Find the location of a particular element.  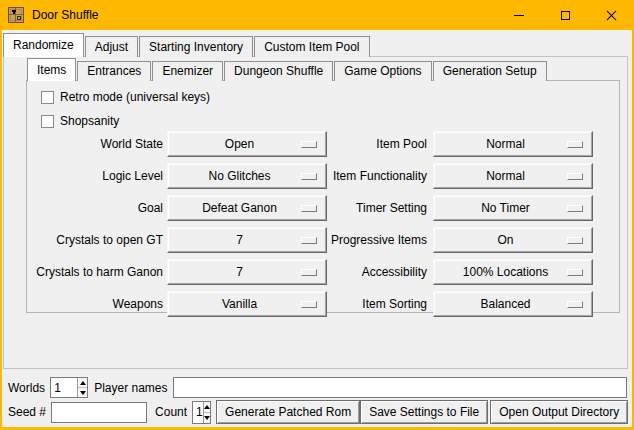

tab-randomize: Randomize is located at coordinates (44, 45).